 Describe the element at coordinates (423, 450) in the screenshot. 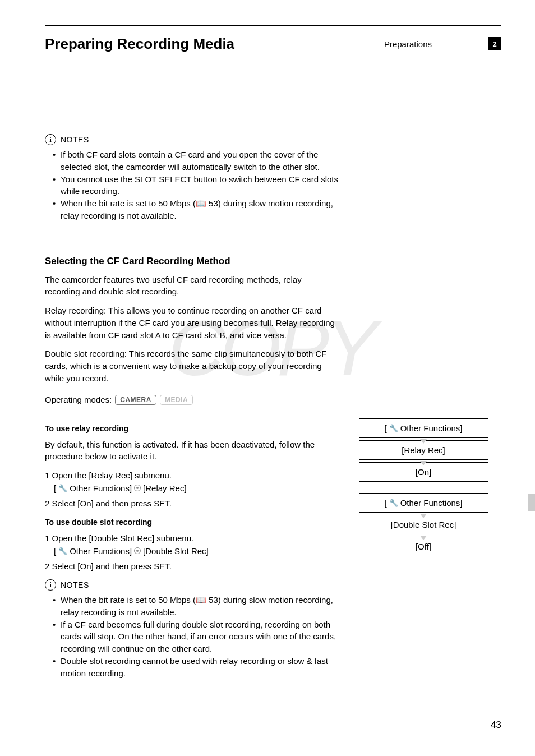

I see `menu-box-relay: [🔧 Other Functions] [Relay Rec] [On]` at that location.